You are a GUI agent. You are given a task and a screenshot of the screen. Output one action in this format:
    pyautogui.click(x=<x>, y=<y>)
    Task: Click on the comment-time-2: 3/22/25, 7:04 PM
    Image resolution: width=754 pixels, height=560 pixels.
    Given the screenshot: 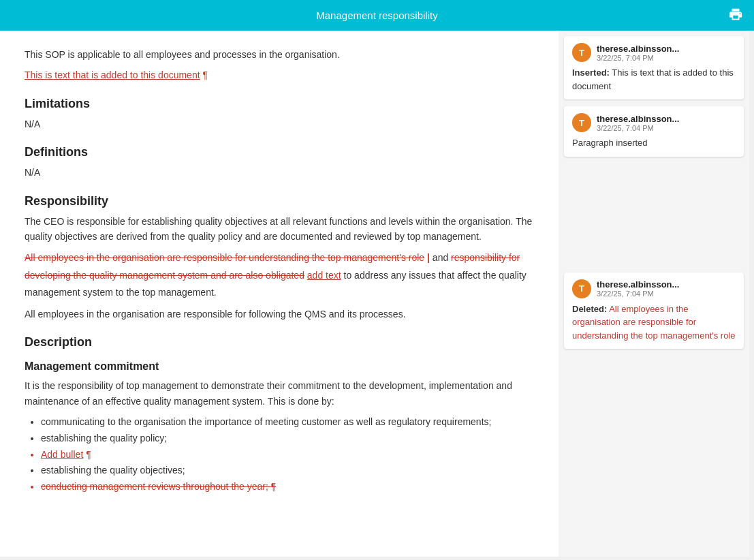 What is the action you would take?
    pyautogui.click(x=638, y=128)
    